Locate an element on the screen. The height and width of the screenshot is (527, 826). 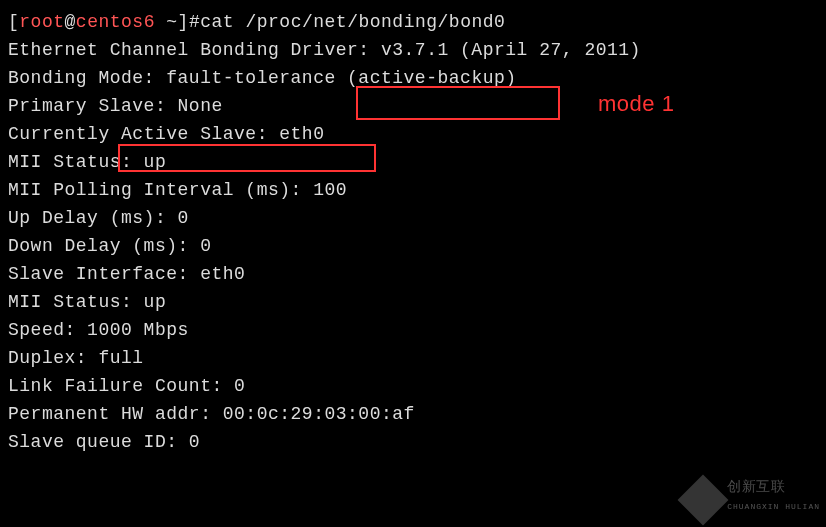
output-slave-if: Slave Interface: eth0 is located at coordinates (413, 274).